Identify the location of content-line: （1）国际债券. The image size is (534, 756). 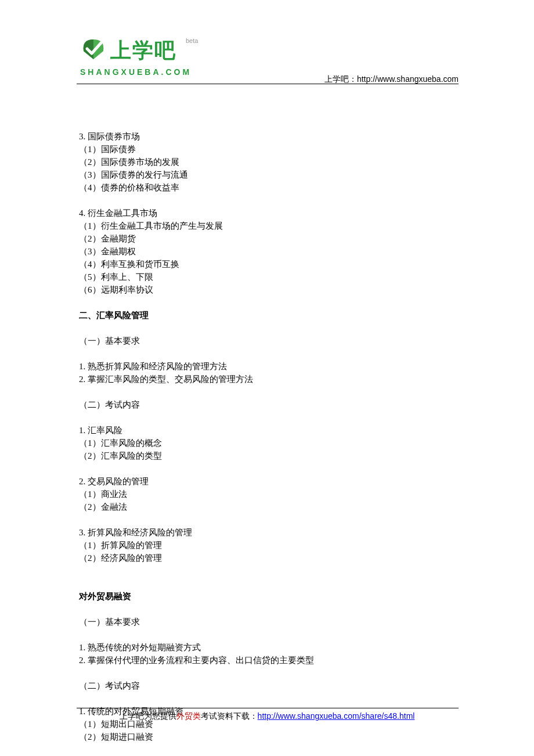
(268, 149).